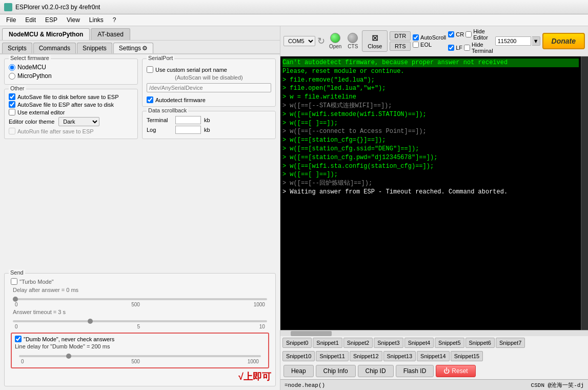 The image size is (588, 390). I want to click on bottom-buttons: HeapChip InfoChip IDFlash ID⏻ Reset, so click(434, 371).